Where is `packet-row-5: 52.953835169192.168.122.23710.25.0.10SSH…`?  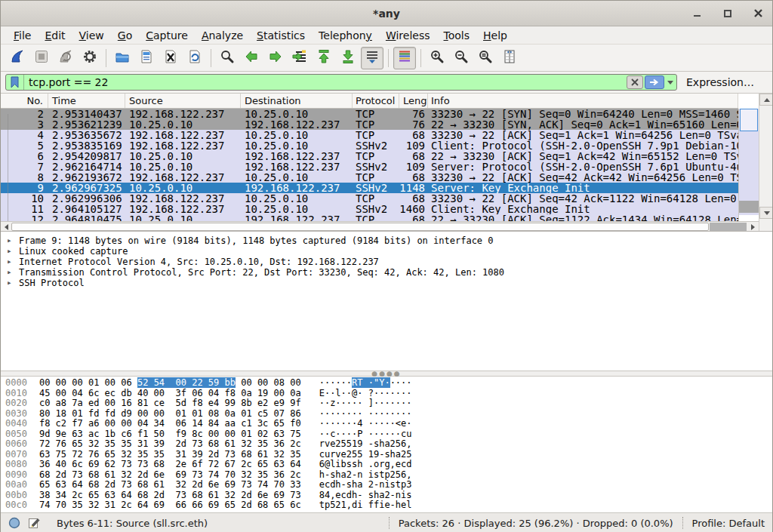
packet-row-5: 52.953835169192.168.122.23710.25.0.10SSH… is located at coordinates (370, 146).